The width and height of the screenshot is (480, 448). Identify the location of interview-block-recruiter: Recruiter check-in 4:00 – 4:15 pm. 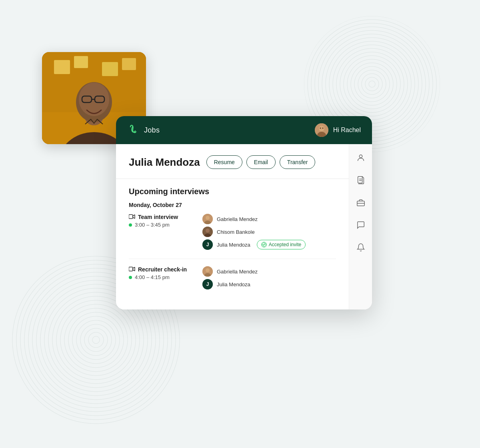
(232, 278).